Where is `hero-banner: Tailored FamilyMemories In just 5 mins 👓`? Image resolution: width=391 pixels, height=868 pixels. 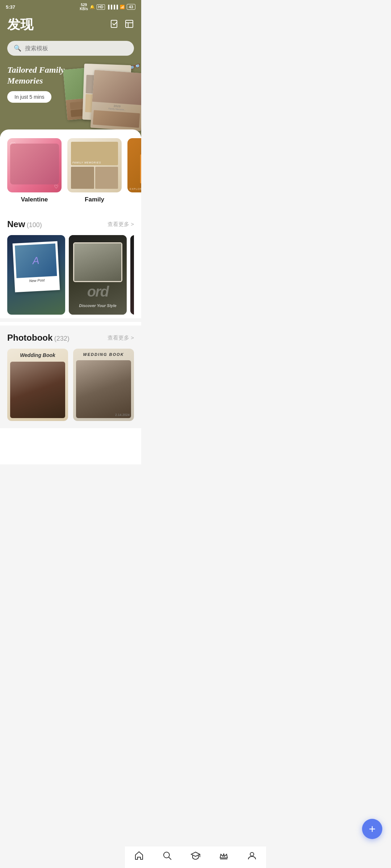 hero-banner: Tailored FamilyMemories In just 5 mins 👓 is located at coordinates (71, 101).